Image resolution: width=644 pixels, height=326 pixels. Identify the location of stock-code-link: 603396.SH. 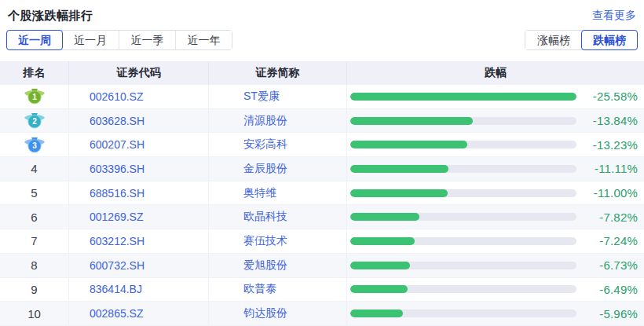
(117, 169).